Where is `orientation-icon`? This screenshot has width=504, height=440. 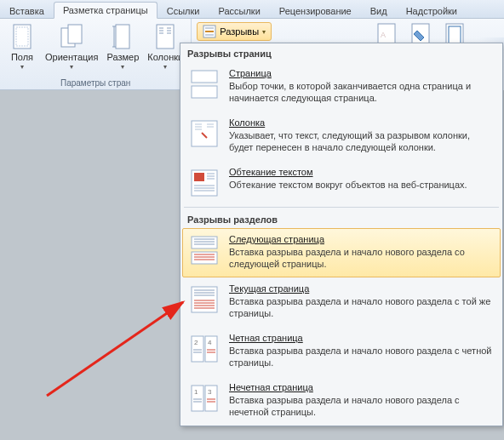
orientation-icon is located at coordinates (72, 37).